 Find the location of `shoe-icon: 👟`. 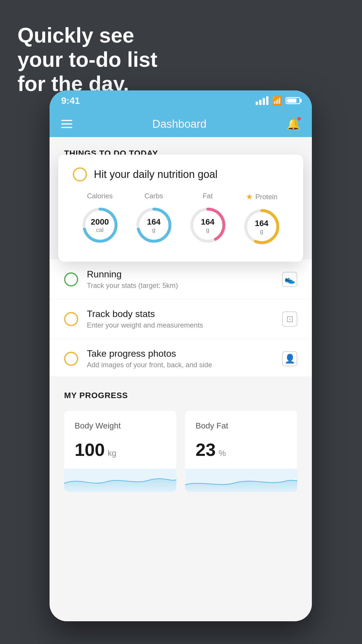

shoe-icon: 👟 is located at coordinates (290, 279).